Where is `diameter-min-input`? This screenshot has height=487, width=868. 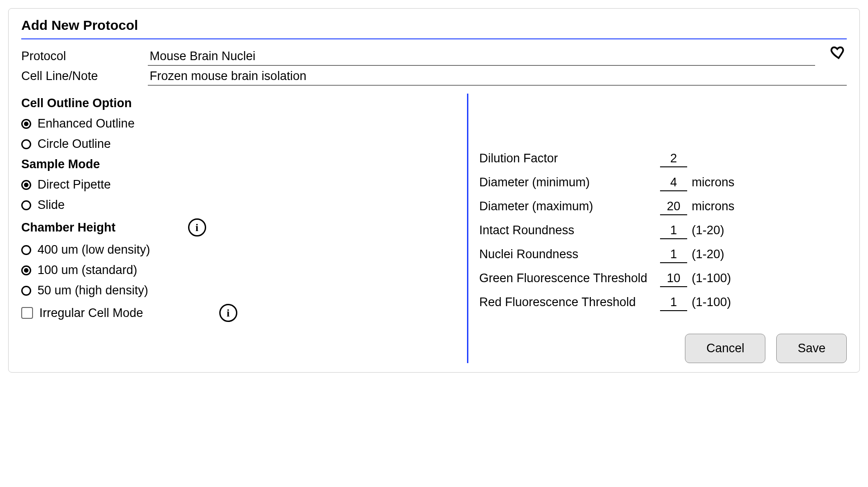 diameter-min-input is located at coordinates (674, 184).